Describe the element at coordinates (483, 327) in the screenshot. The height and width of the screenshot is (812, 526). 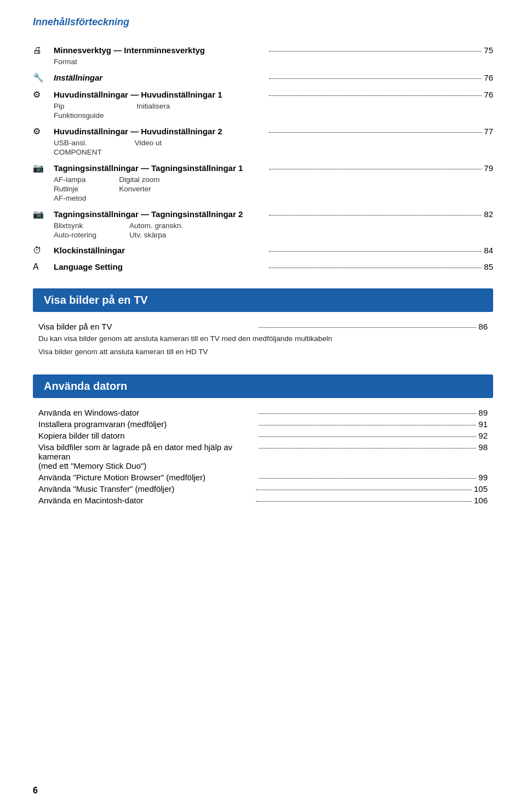
I see `section-entry-page-0: 86` at that location.